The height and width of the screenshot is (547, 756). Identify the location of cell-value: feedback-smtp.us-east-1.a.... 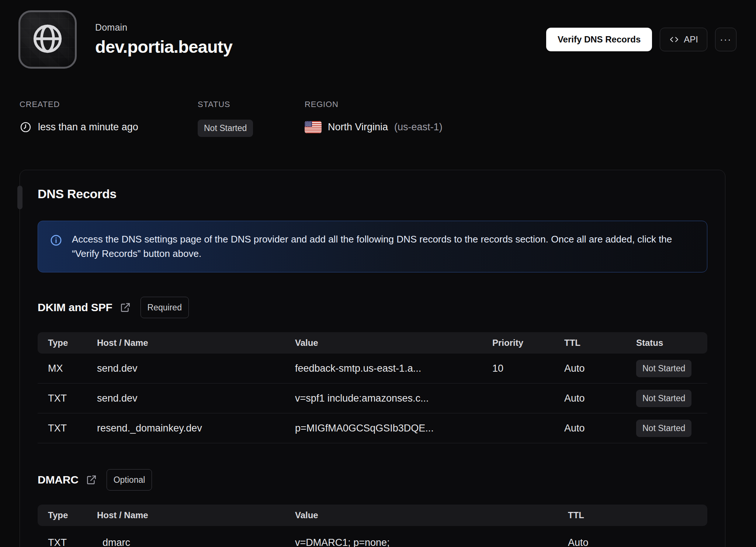
(394, 368).